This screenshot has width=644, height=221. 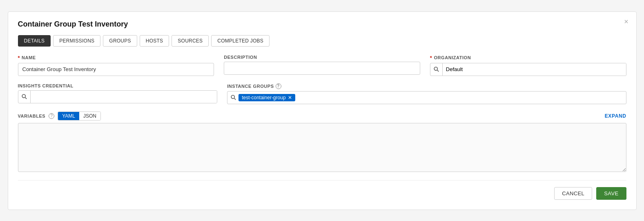 I want to click on tab-sources: SOURCES, so click(x=190, y=41).